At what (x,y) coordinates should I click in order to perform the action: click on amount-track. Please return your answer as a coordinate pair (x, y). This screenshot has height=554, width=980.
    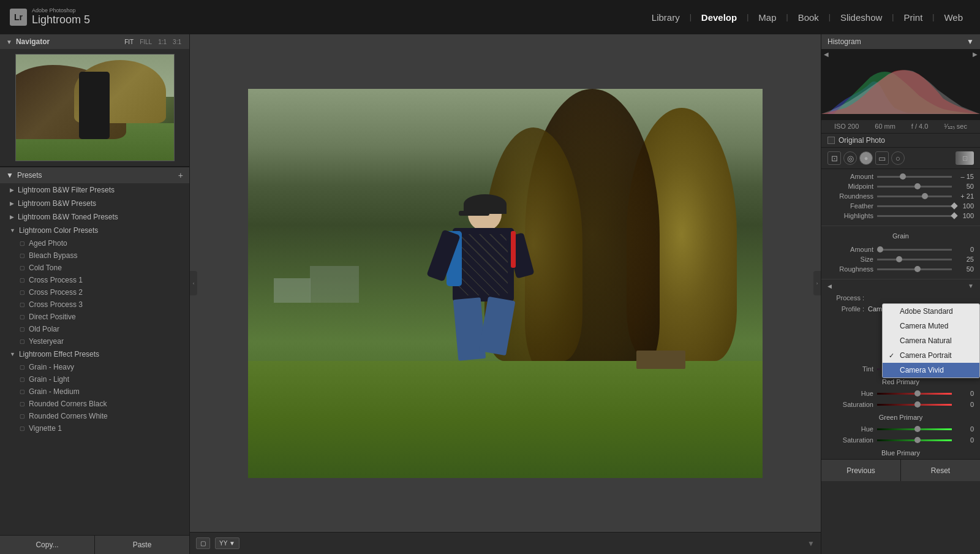
    Looking at the image, I should click on (914, 176).